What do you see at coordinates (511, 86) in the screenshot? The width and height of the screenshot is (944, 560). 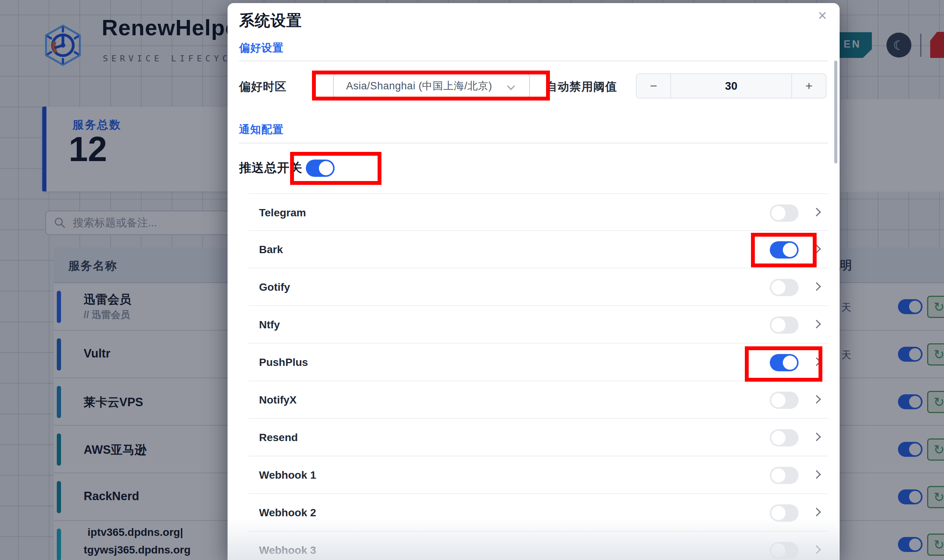 I see `chevron-down-icon` at bounding box center [511, 86].